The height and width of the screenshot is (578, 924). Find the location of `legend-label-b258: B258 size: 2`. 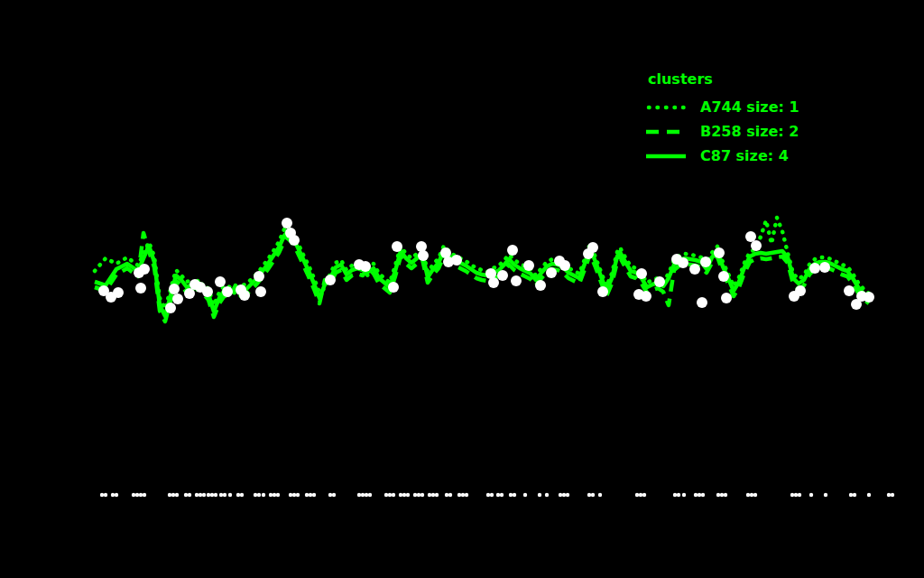

legend-label-b258: B258 size: 2 is located at coordinates (749, 132).